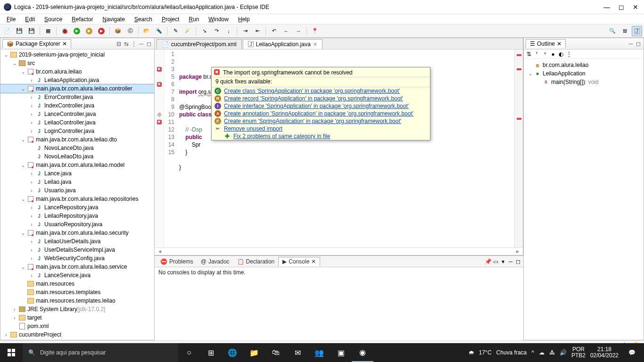 Image resolution: width=644 pixels, height=362 pixels. What do you see at coordinates (100, 353) in the screenshot?
I see `taskbar-search: 🔍 Digite aqui para pesquisar` at bounding box center [100, 353].